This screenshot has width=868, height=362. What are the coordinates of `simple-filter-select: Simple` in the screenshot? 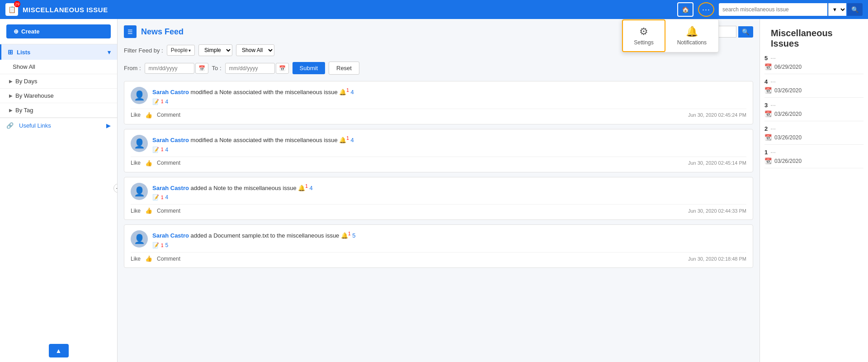 It's located at (215, 50).